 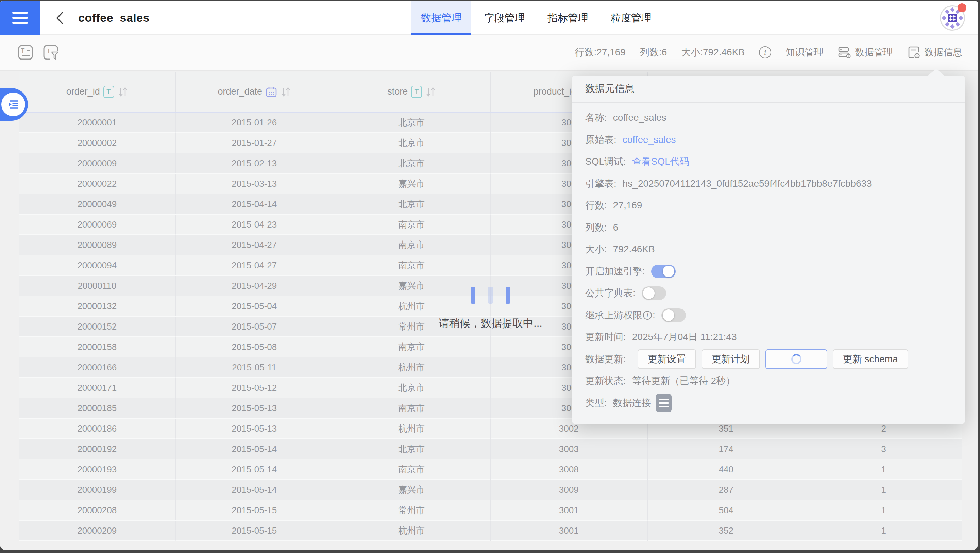 I want to click on table-row: 200002082015-05-15常州市30015041, so click(x=491, y=510).